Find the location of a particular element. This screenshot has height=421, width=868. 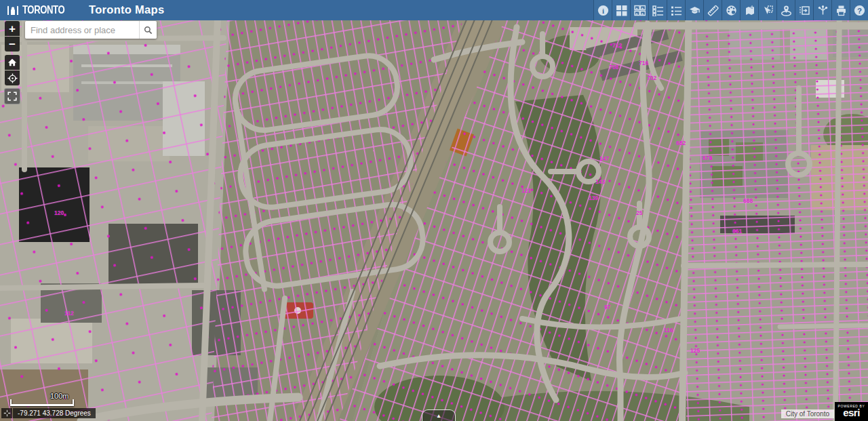

logo-wordmark: TORONTO is located at coordinates (43, 10).